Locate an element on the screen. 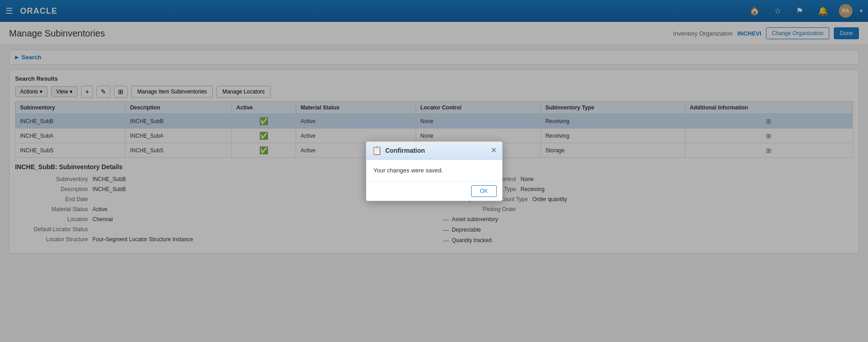 This screenshot has width=868, height=342. modal-close-button: ✕ is located at coordinates (494, 150).